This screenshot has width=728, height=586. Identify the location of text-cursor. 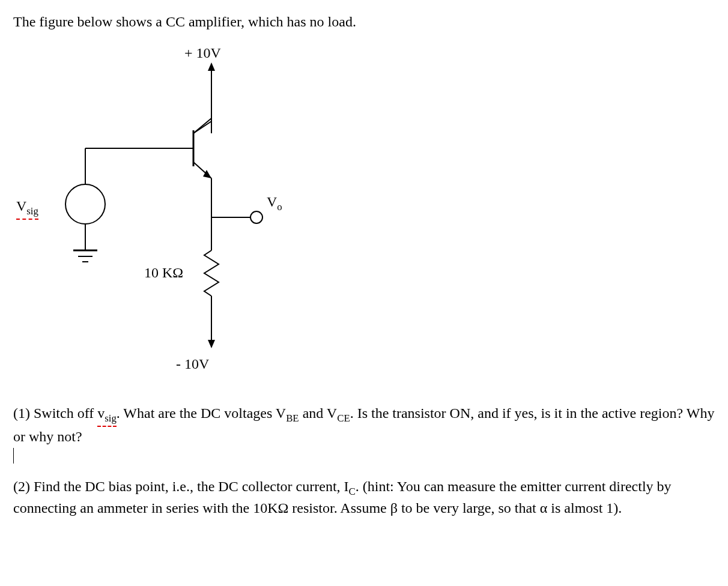
(16, 456).